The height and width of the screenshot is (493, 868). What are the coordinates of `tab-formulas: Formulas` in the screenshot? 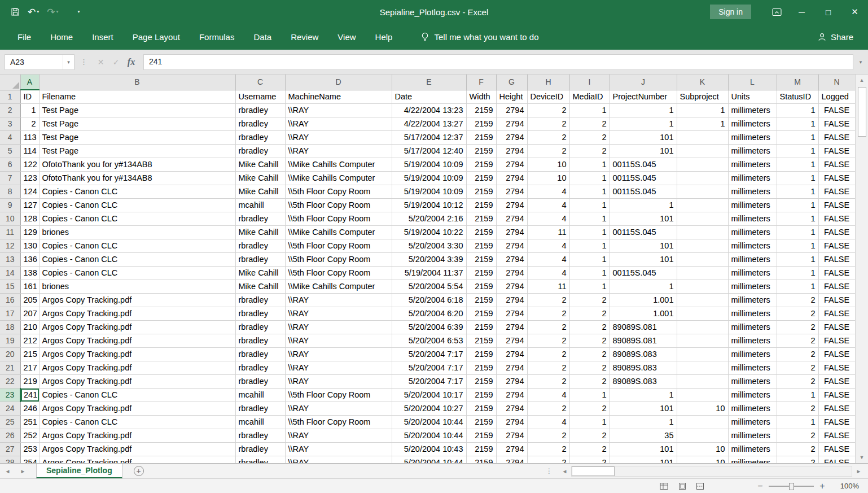 It's located at (217, 37).